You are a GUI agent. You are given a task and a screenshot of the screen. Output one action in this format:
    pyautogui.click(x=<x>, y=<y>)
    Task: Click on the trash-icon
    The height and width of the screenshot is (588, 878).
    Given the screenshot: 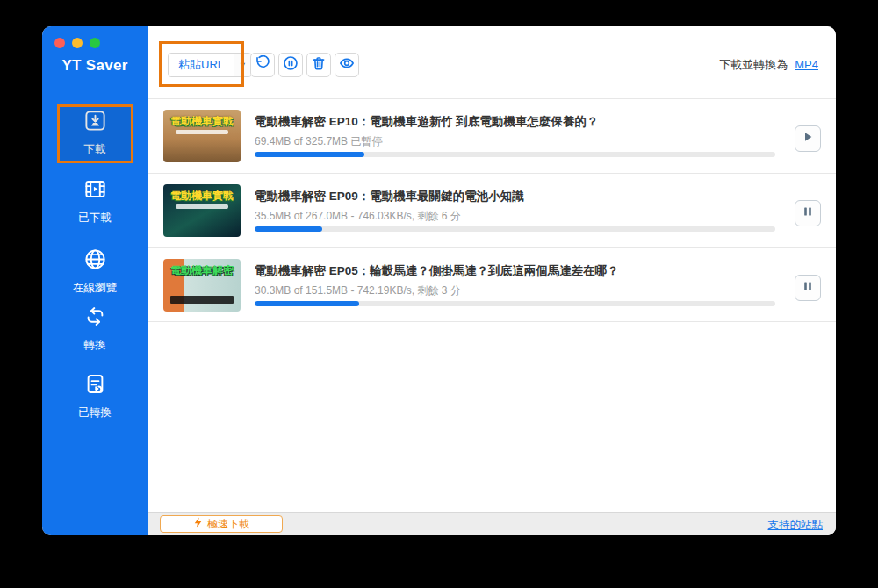 What is the action you would take?
    pyautogui.click(x=319, y=65)
    